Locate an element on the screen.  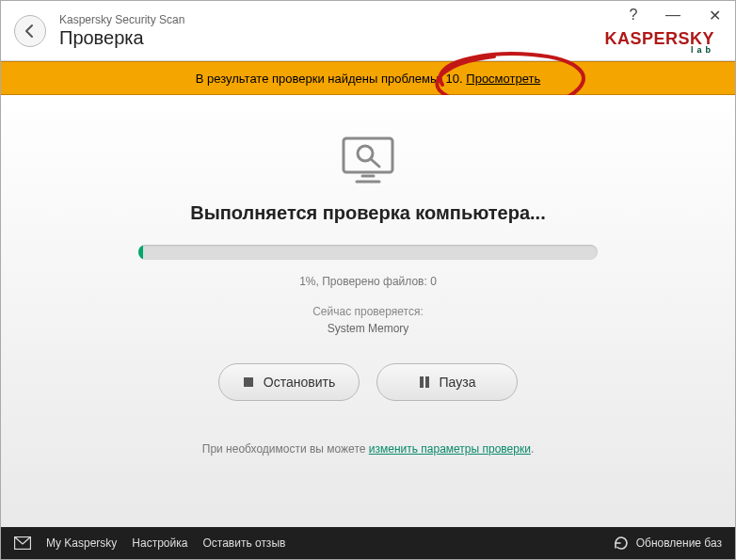
stop-icon is located at coordinates (248, 382).